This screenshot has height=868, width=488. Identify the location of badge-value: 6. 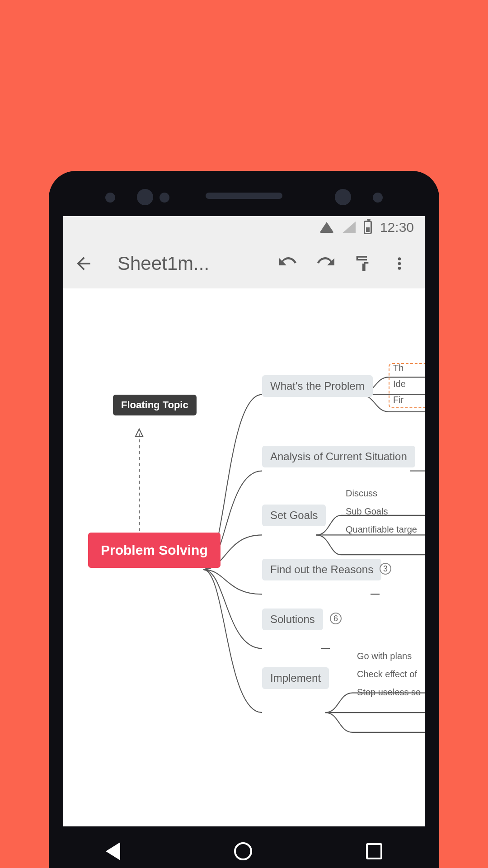
(336, 618).